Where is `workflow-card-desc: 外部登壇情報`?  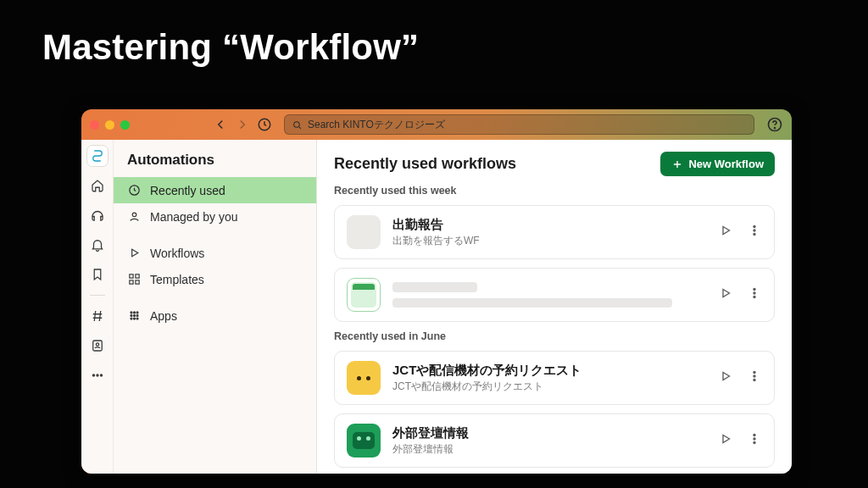
workflow-card-desc: 外部登壇情報 is located at coordinates (549, 449).